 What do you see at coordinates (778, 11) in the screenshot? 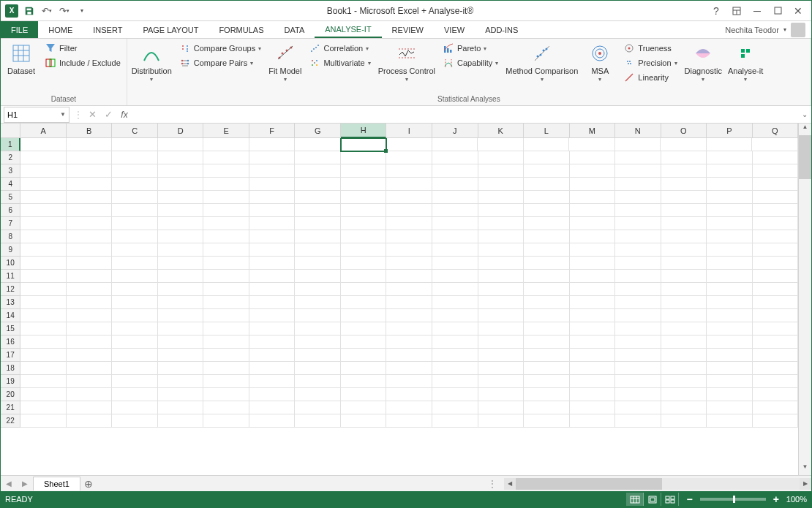
I see `maximize-button` at bounding box center [778, 11].